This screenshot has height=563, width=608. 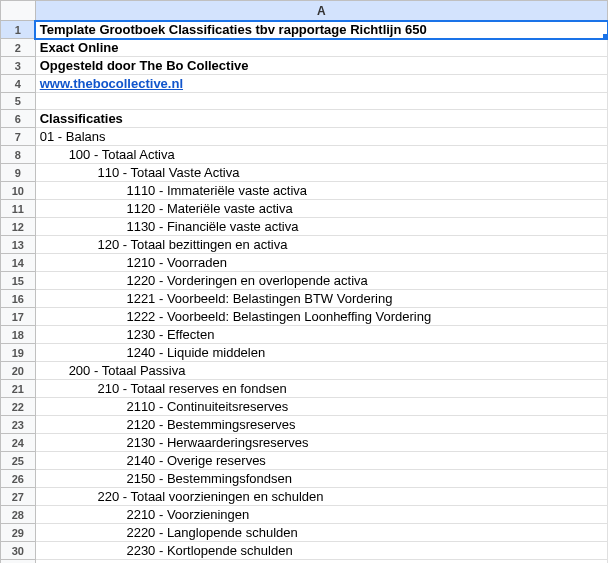 I want to click on cell-text: 210 - Totaal reserves en fondsen, so click(x=192, y=388).